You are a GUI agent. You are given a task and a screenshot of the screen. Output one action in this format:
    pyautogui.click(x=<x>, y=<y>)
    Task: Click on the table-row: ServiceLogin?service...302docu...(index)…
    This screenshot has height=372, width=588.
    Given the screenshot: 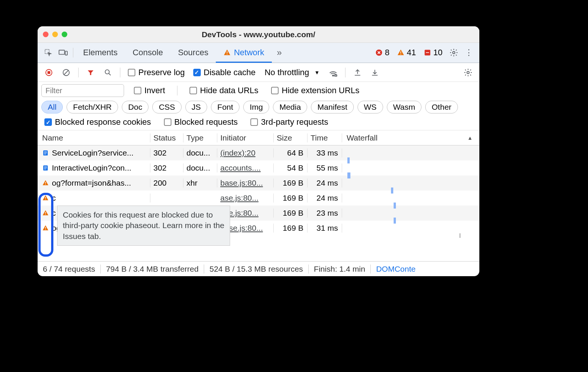 What is the action you would take?
    pyautogui.click(x=259, y=153)
    